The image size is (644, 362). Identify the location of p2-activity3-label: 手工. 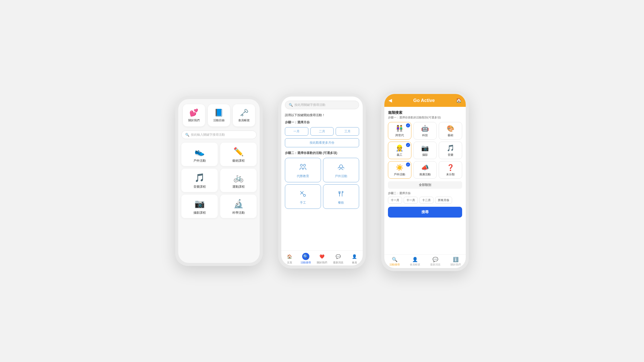
(303, 203).